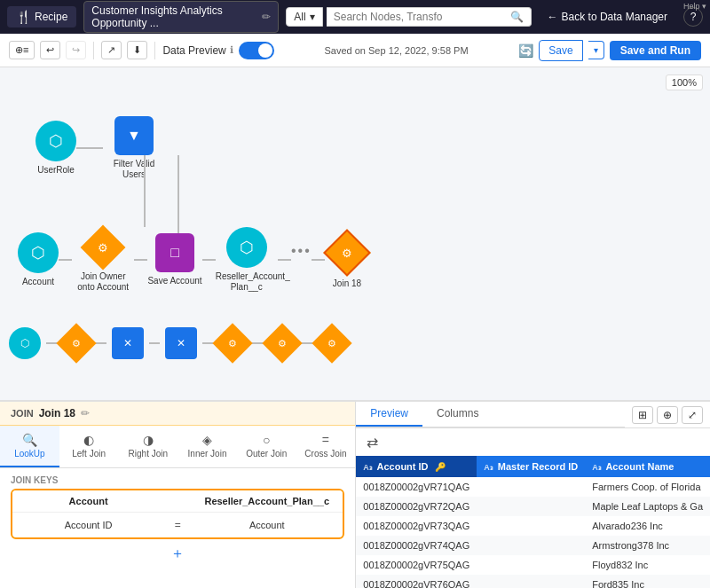 Image resolution: width=710 pixels, height=588 pixels. What do you see at coordinates (284, 260) in the screenshot?
I see `c5` at bounding box center [284, 260].